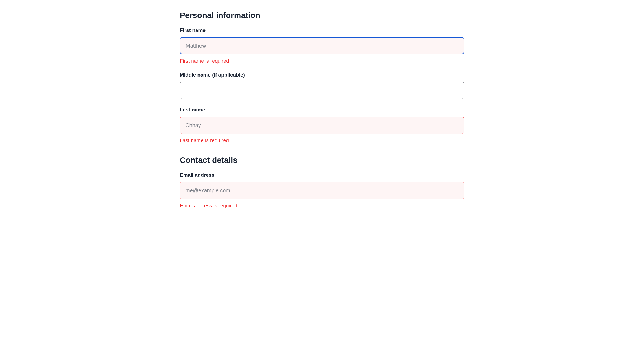  Describe the element at coordinates (322, 75) in the screenshot. I see `middle-name-label: Middle name (if applicable)` at that location.